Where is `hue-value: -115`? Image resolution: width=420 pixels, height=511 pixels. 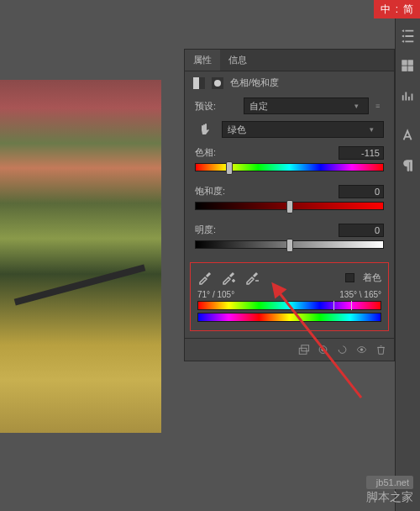 hue-value: -115 is located at coordinates (361, 153).